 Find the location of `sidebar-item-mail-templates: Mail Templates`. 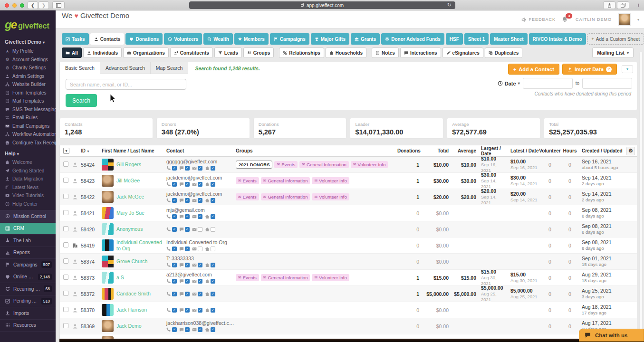

sidebar-item-mail-templates: Mail Templates is located at coordinates (28, 101).